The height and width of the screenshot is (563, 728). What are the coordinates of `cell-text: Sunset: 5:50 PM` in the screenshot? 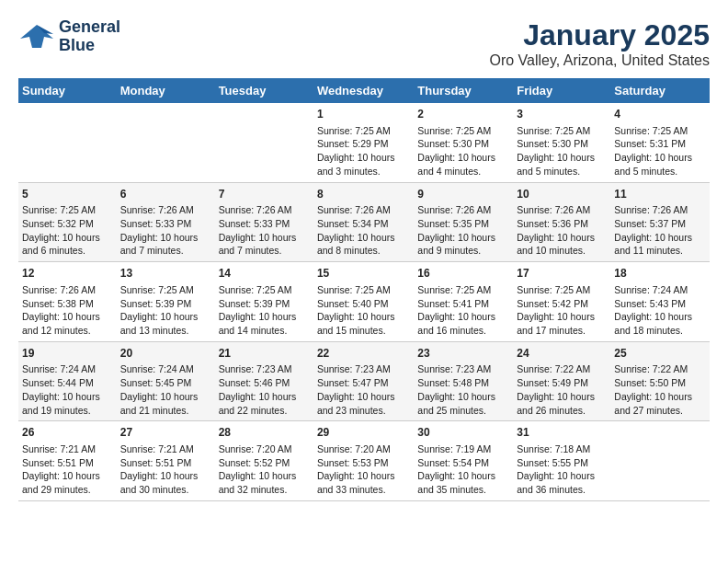 It's located at (660, 383).